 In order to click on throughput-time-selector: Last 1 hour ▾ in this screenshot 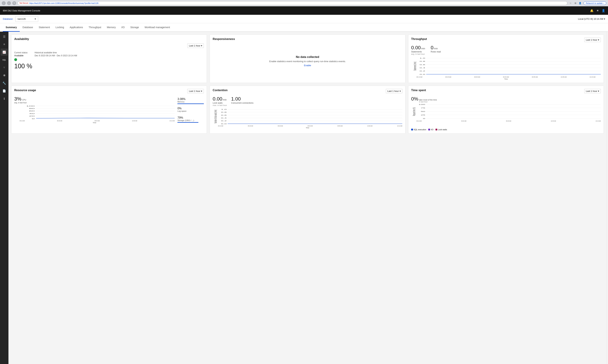, I will do `click(593, 40)`.